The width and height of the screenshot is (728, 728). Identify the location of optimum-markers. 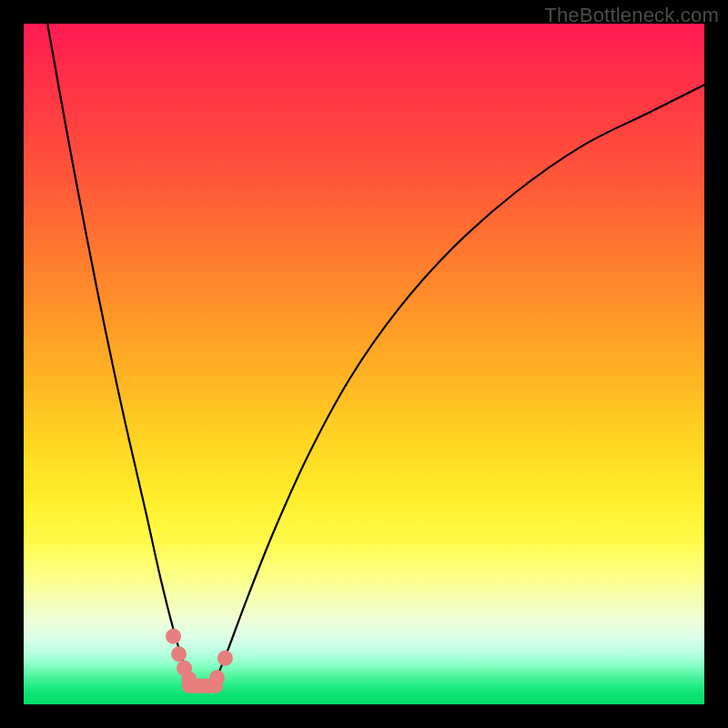
(199, 658).